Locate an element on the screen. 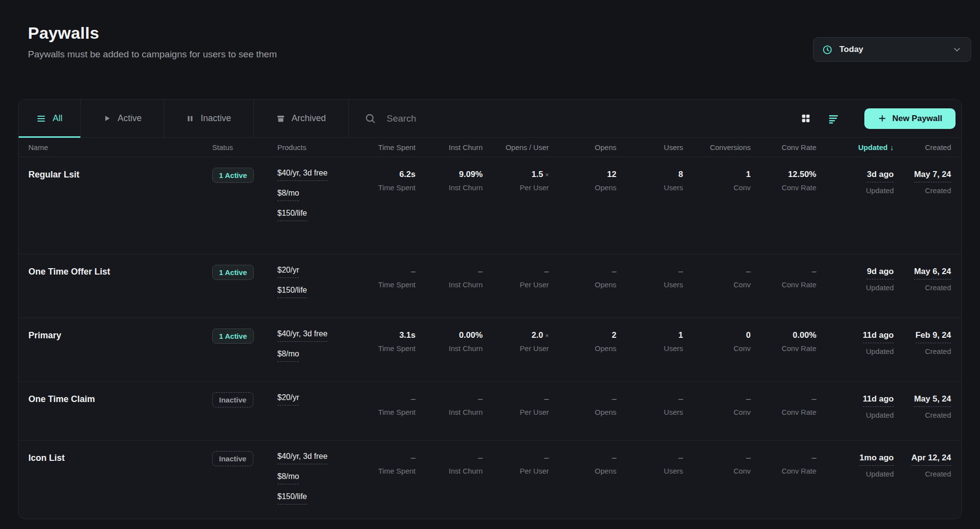 This screenshot has height=529, width=980. tab-inactive: Inactive is located at coordinates (209, 119).